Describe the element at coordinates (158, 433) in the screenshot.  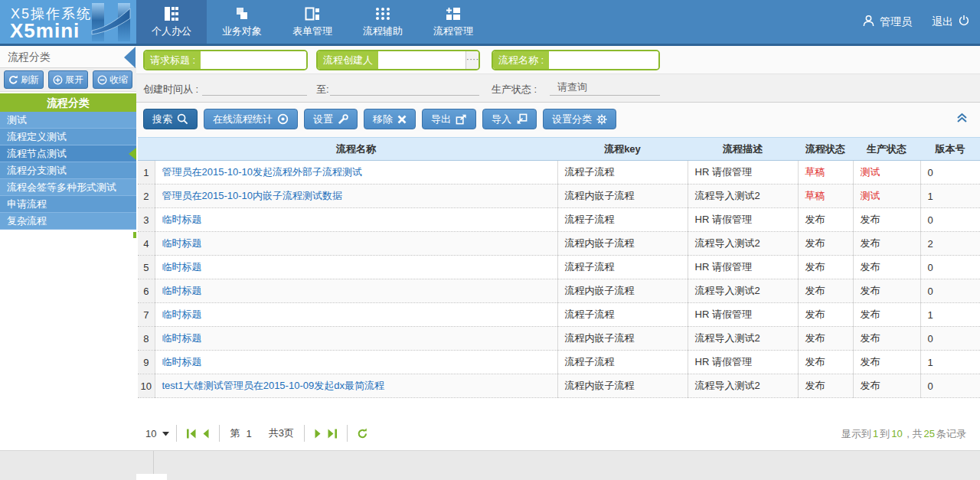
I see `page-size-select: 10` at that location.